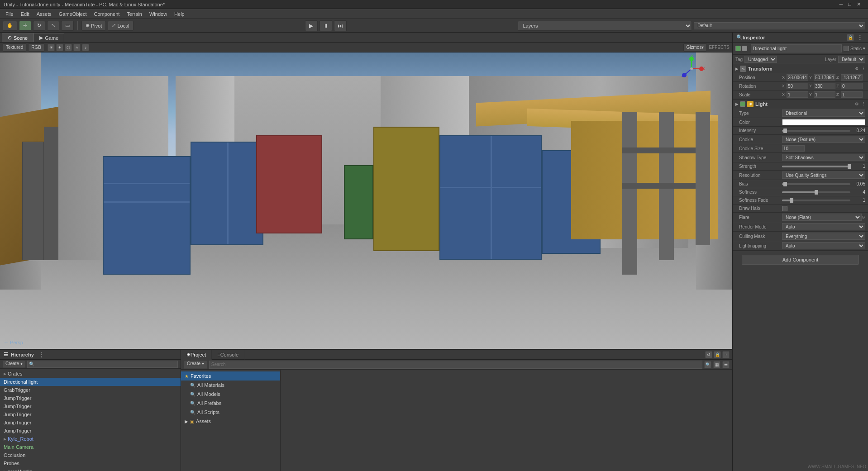 This screenshot has height=471, width=868. What do you see at coordinates (73, 14) in the screenshot?
I see `menu-gameobject: GameObject` at bounding box center [73, 14].